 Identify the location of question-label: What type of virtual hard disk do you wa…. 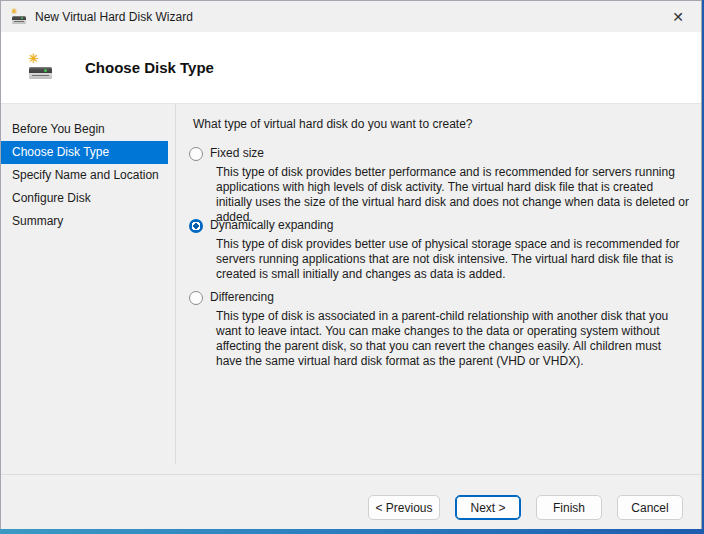
(332, 124).